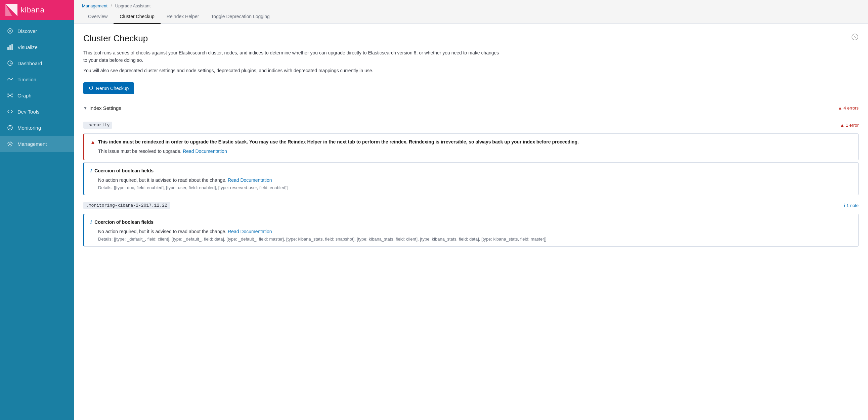 This screenshot has width=868, height=420. Describe the element at coordinates (140, 151) in the screenshot. I see `security-reindex-body-text: This issue must be resolved to upgrade.` at that location.